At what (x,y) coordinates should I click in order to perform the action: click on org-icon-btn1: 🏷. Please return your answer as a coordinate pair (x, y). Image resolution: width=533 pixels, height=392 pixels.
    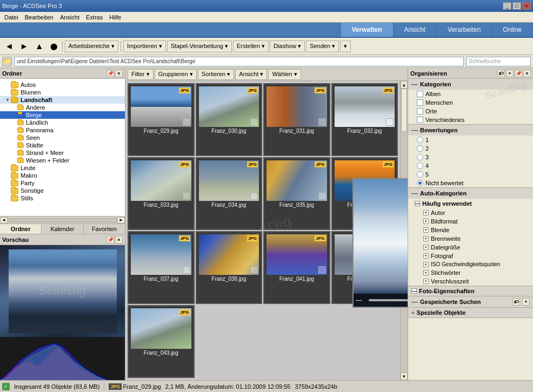
    Looking at the image, I should click on (501, 73).